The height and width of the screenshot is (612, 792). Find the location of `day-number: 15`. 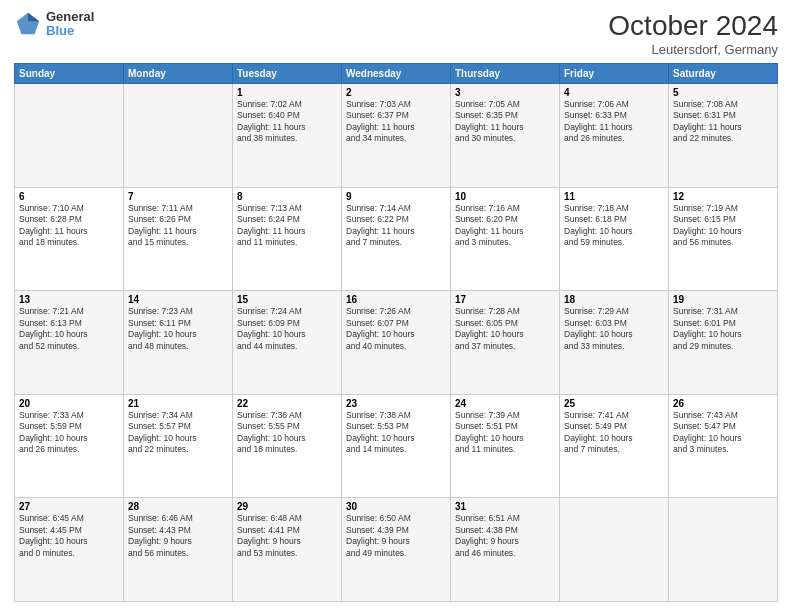

day-number: 15 is located at coordinates (287, 300).